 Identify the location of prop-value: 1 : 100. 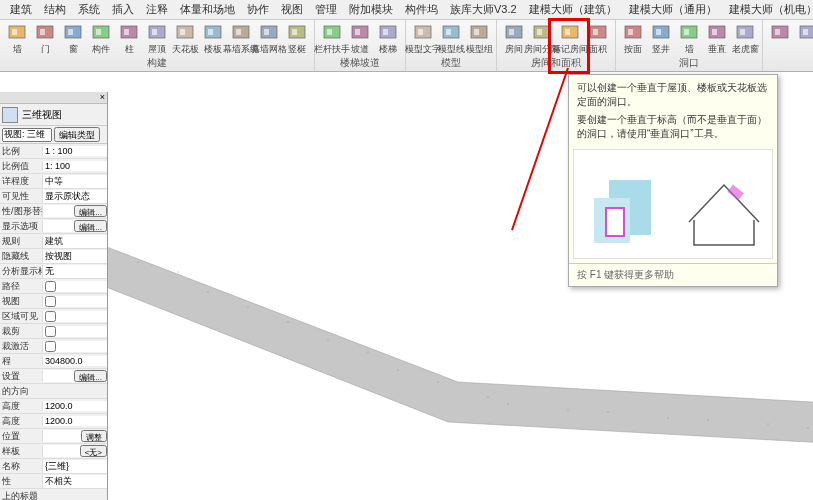
(74, 151).